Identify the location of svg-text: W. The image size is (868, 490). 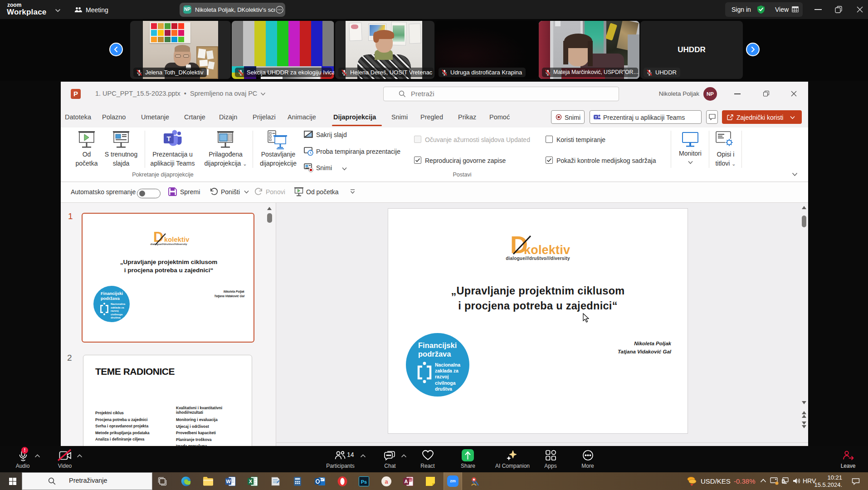
(229, 481).